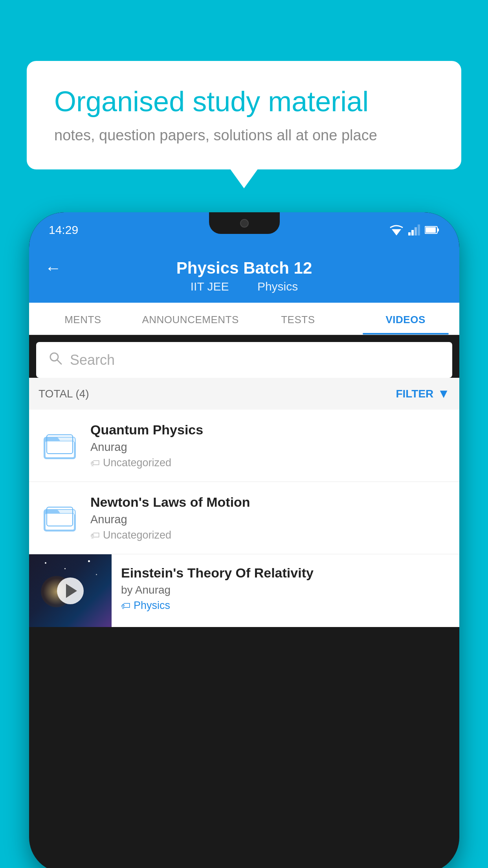  What do you see at coordinates (415, 394) in the screenshot?
I see `filter-label: FILTER` at bounding box center [415, 394].